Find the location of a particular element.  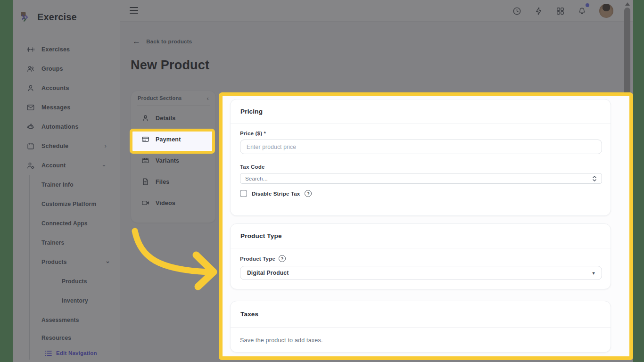

back-arrow-icon: ← is located at coordinates (137, 41).